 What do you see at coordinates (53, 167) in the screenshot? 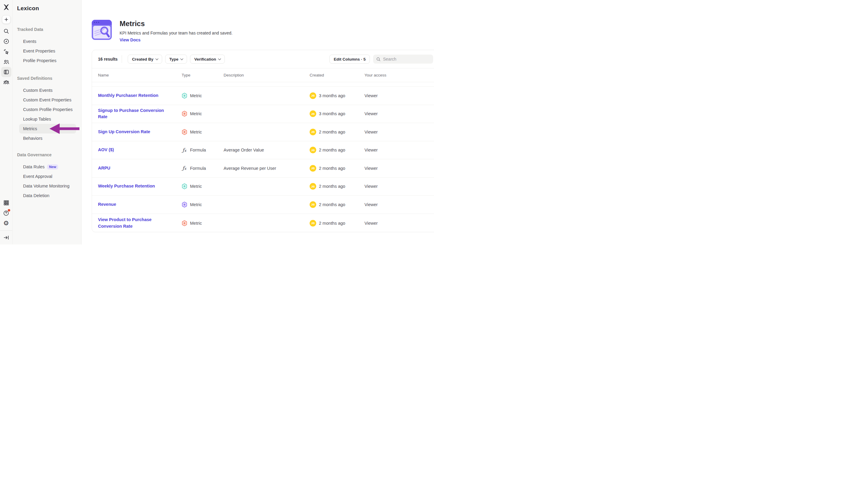
I see `new-badge: New` at bounding box center [53, 167].